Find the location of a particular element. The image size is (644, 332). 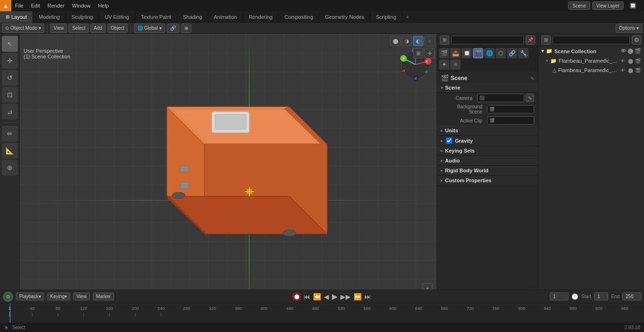

viewport-shading-solid: ⬤ is located at coordinates (396, 41).